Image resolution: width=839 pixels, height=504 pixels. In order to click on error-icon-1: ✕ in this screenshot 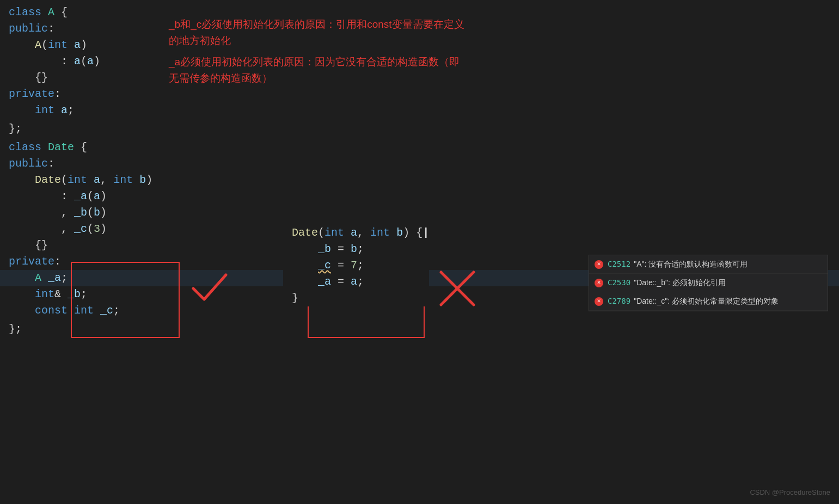, I will do `click(599, 265)`.